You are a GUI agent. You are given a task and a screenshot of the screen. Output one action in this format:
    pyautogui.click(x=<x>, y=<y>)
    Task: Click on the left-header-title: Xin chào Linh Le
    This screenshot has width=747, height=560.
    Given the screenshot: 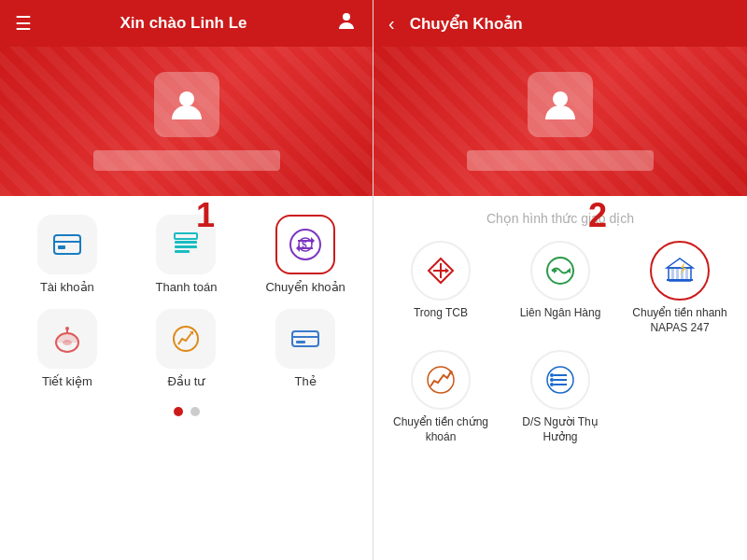 What is the action you would take?
    pyautogui.click(x=183, y=23)
    